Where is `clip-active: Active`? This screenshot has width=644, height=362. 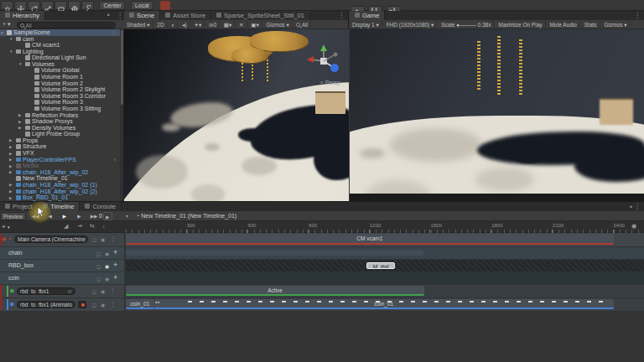 clip-active: Active is located at coordinates (275, 291).